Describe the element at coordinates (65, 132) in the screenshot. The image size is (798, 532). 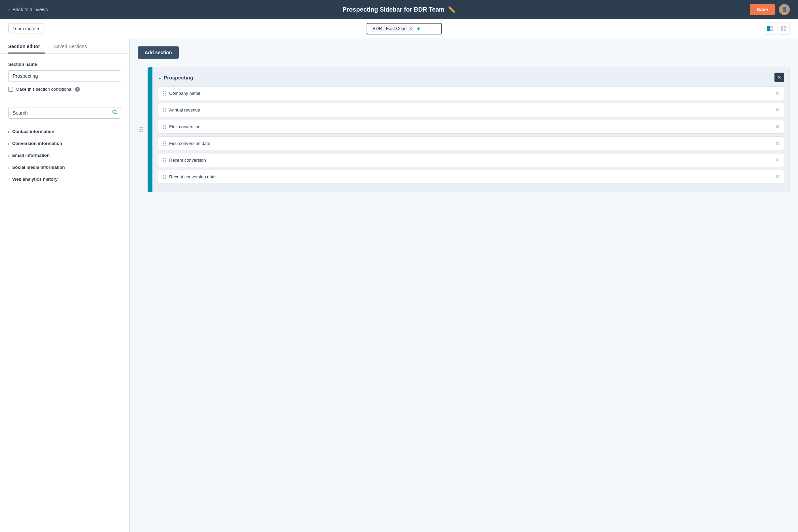
I see `category-contact-information: › Contact information` at that location.